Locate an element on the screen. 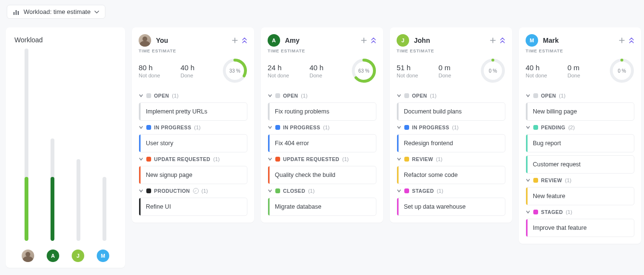  task-card: Document build plans is located at coordinates (451, 112).